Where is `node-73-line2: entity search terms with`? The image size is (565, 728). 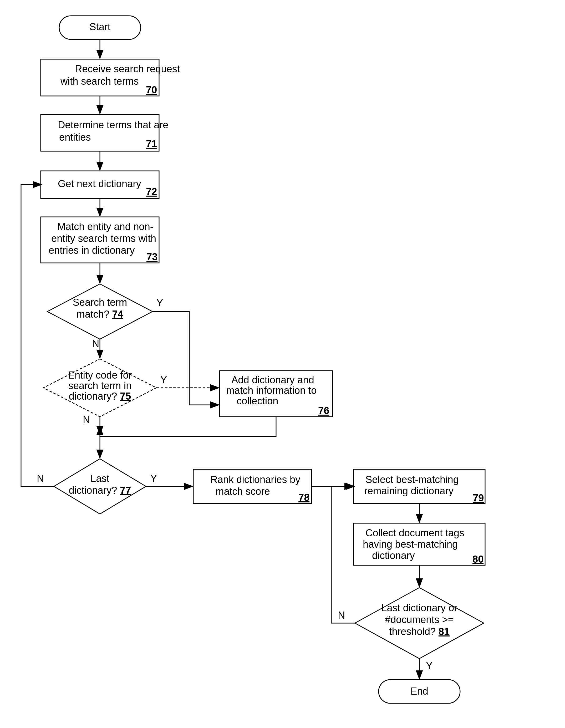 node-73-line2: entity search terms with is located at coordinates (104, 239).